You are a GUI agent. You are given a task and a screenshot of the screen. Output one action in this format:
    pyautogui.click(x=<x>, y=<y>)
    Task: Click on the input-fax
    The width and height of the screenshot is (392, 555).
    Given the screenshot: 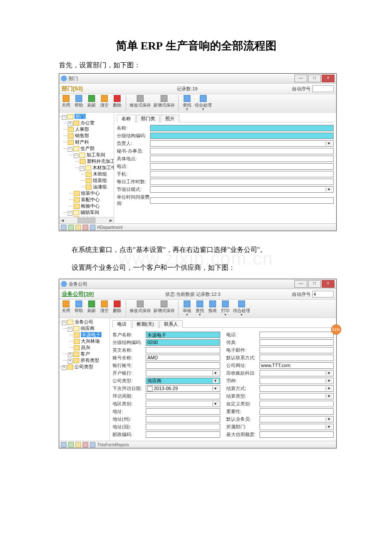 What is the action you would take?
    pyautogui.click(x=297, y=343)
    